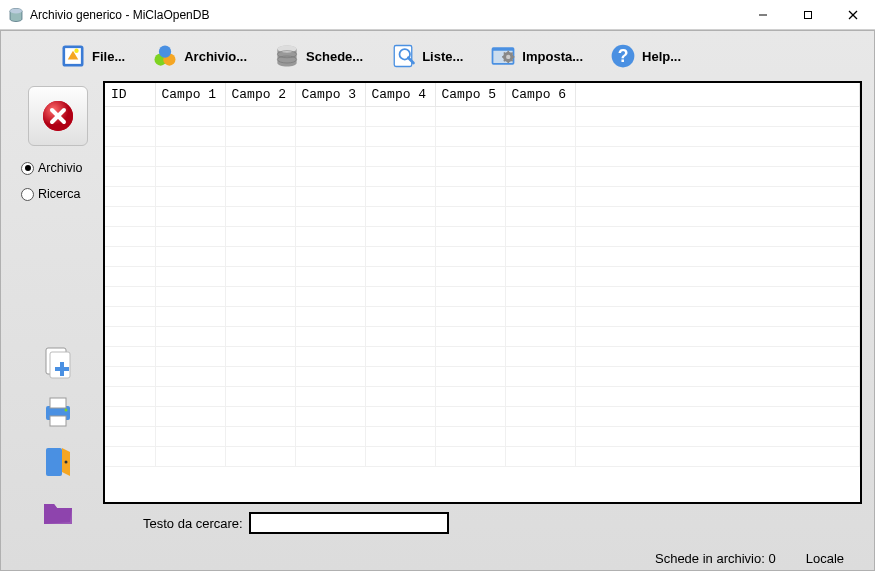  Describe the element at coordinates (349, 523) in the screenshot. I see `search-input` at that location.